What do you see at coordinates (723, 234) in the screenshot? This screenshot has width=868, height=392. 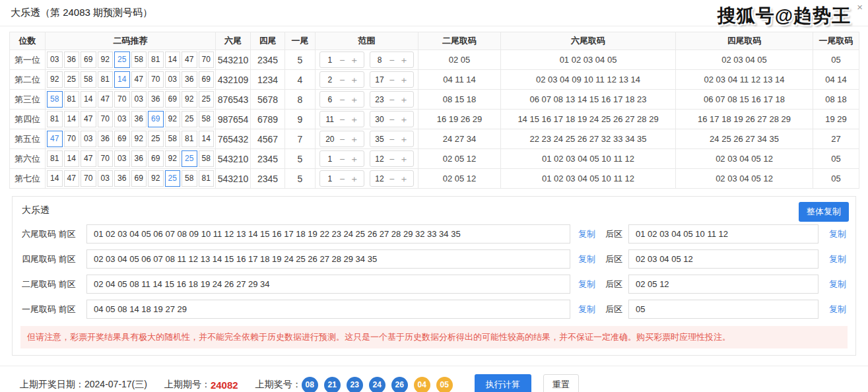 I see `back-zone-input: 01 02 03 04 05 10 11 12` at bounding box center [723, 234].